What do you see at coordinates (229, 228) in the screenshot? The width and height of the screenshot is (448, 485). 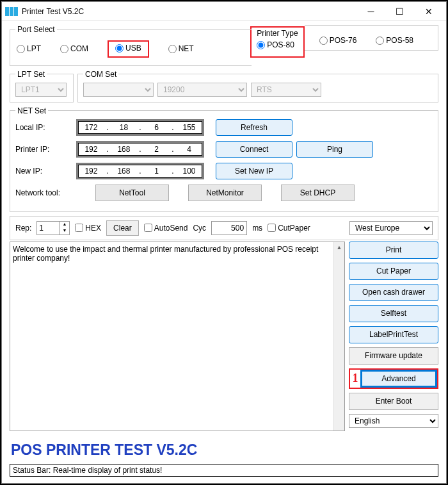 I see `cyc-input` at bounding box center [229, 228].